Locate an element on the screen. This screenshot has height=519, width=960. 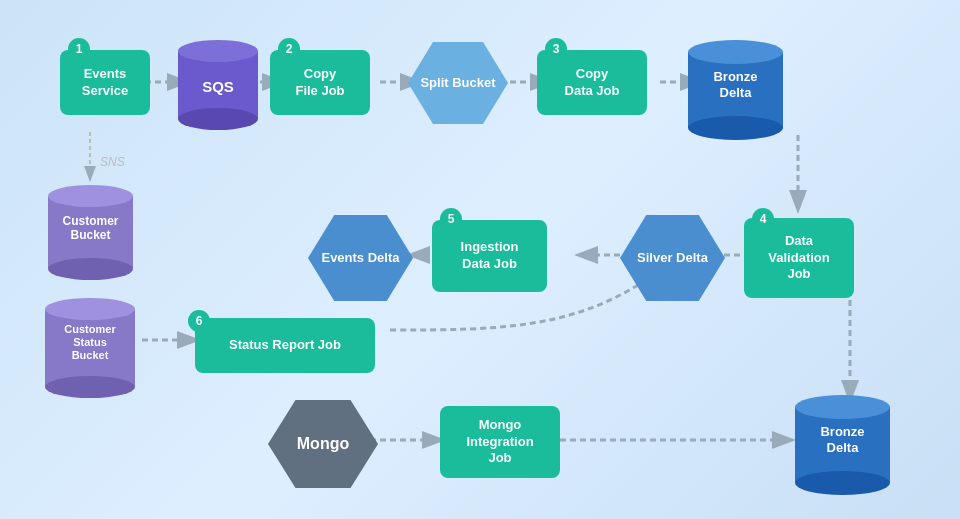
bronze-delta-1: Bronze Delta is located at coordinates (736, 90).